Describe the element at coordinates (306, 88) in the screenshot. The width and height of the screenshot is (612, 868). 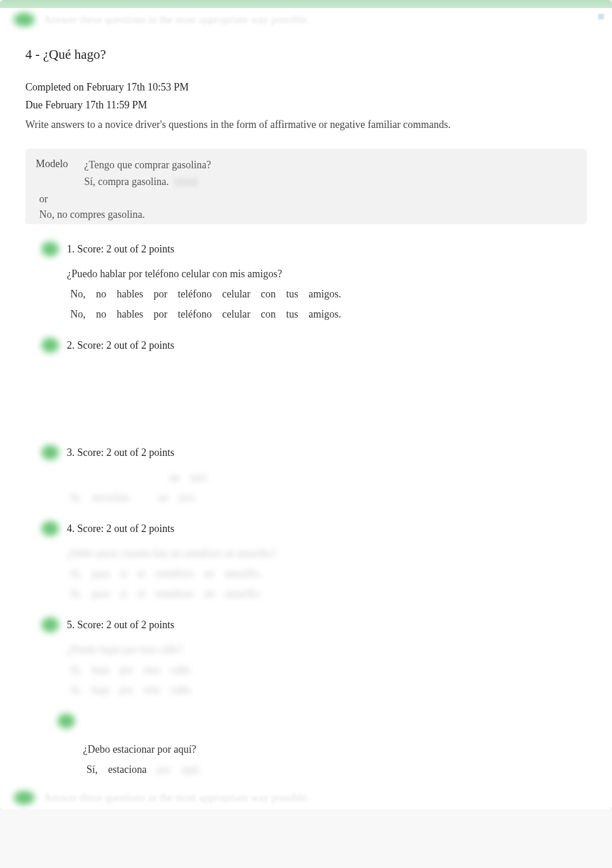
I see `completed-on: Completed on February 17th 10:53 PM` at that location.